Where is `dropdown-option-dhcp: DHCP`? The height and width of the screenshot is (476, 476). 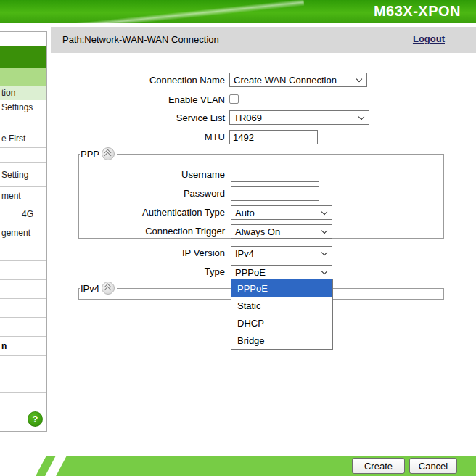
dropdown-option-dhcp: DHCP is located at coordinates (282, 323).